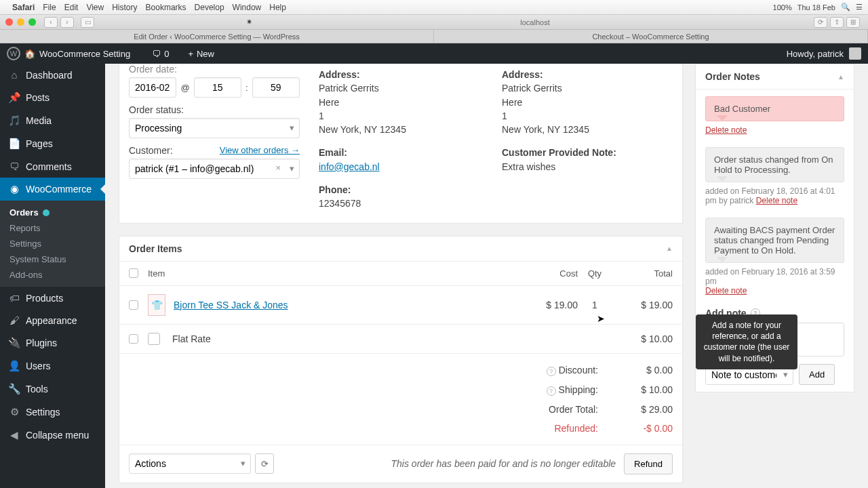  I want to click on product-link: Bjorn Tee SS Jack & Jones, so click(231, 305).